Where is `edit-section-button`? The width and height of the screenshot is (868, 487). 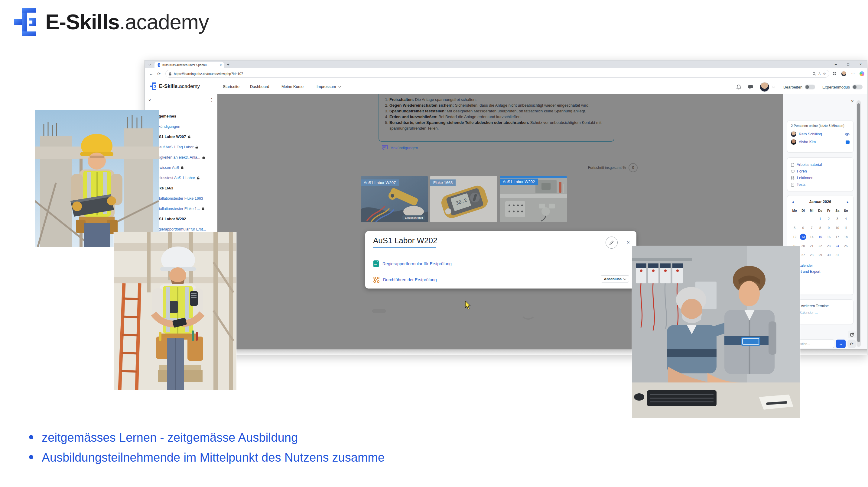 edit-section-button is located at coordinates (612, 242).